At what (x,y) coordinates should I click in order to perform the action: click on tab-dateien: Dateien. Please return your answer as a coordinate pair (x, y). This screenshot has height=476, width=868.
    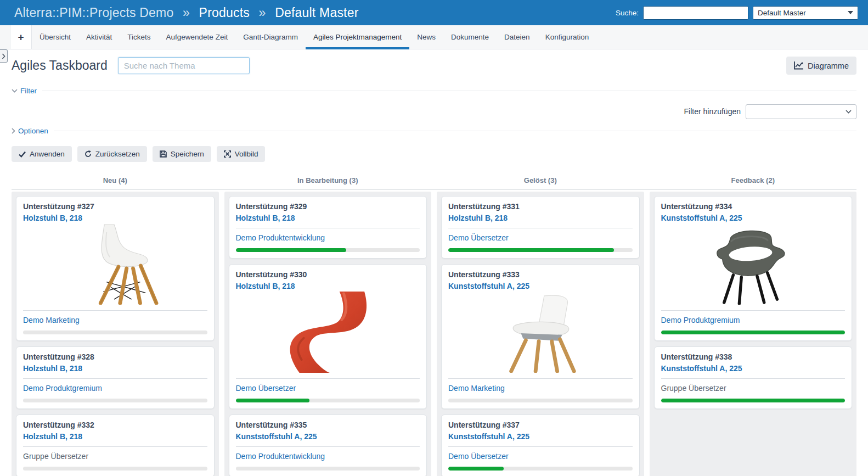
    Looking at the image, I should click on (517, 37).